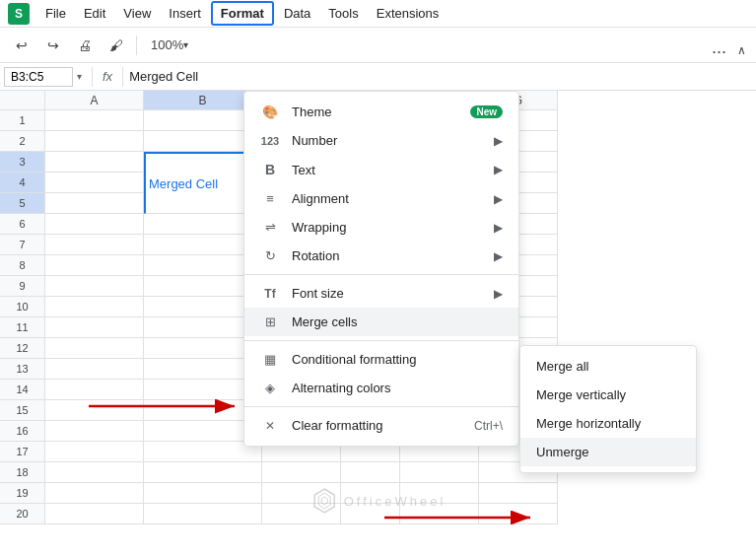 Image resolution: width=756 pixels, height=557 pixels. Describe the element at coordinates (381, 140) in the screenshot. I see `format-menu-number: 123 Number ▶` at that location.